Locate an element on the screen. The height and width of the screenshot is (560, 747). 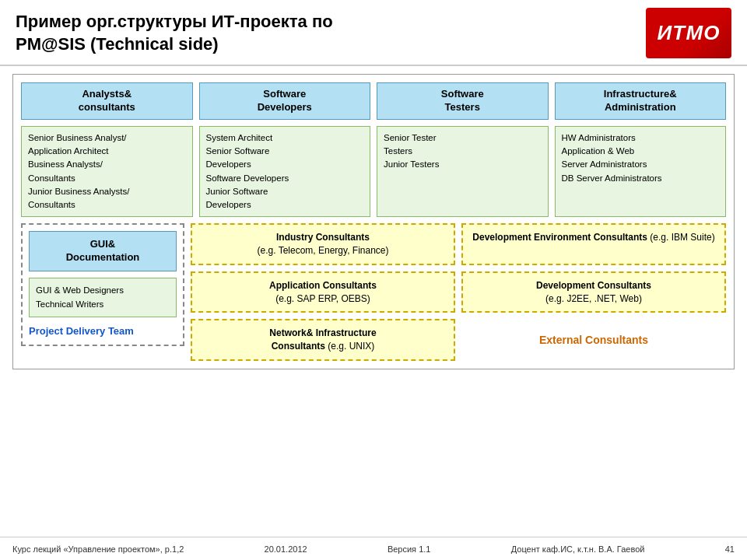
subteam-software-dev: System ArchitectSenior SoftwareDeveloper… is located at coordinates (285, 172).